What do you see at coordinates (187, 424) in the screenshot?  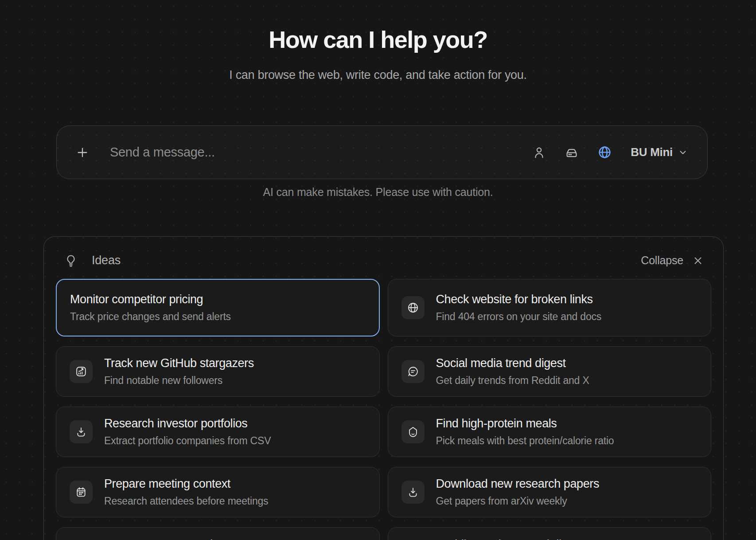 I see `idea-title: Research investor portfolios` at bounding box center [187, 424].